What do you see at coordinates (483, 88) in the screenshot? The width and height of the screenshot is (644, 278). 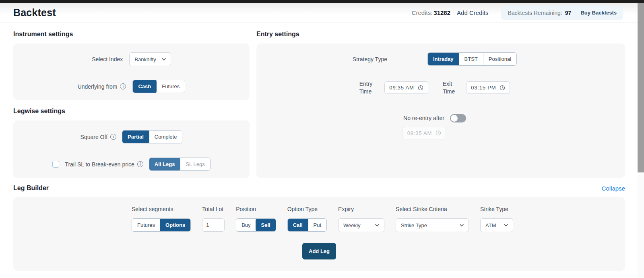 I see `exit-time-value: 03:15 PM` at bounding box center [483, 88].